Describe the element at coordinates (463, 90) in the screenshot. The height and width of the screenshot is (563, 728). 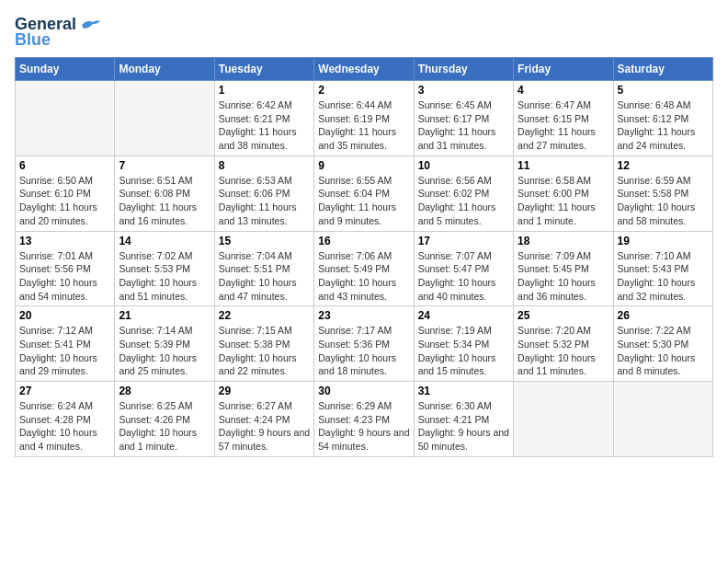
I see `day-number: 3` at that location.